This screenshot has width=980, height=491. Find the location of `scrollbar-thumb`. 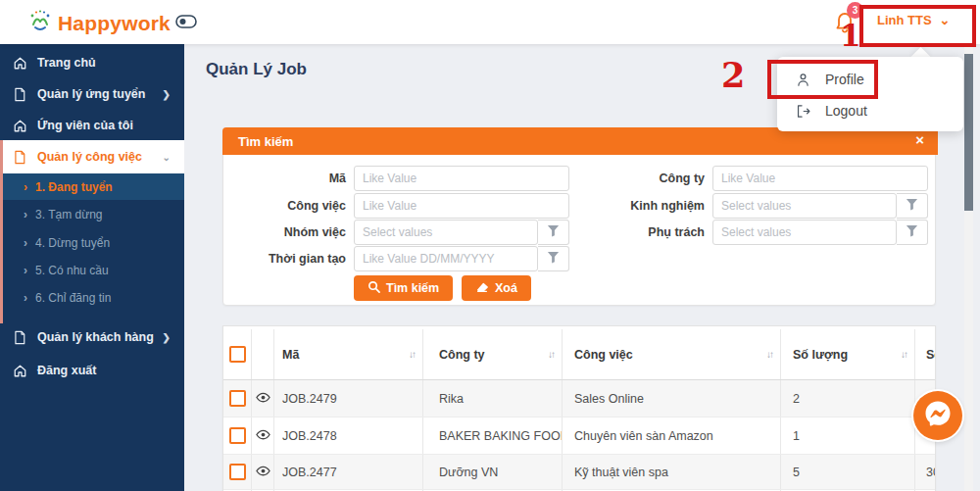

scrollbar-thumb is located at coordinates (968, 132).